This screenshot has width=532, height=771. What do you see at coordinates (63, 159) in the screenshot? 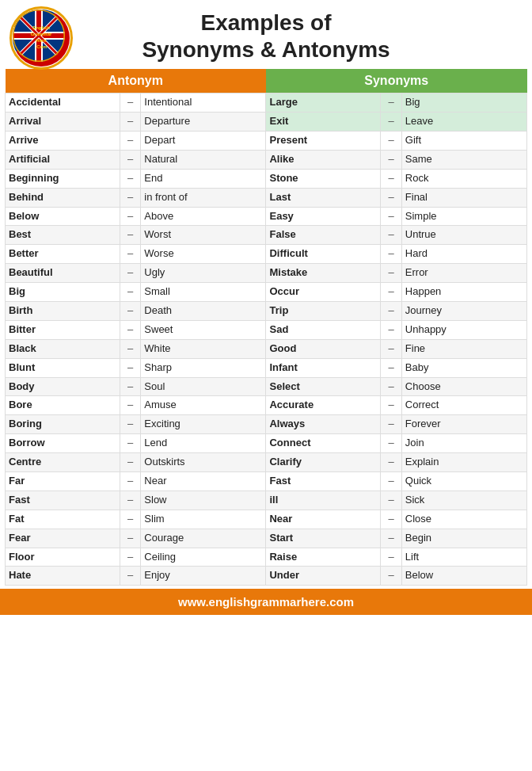
I see `antonym-word: Artificial` at bounding box center [63, 159].